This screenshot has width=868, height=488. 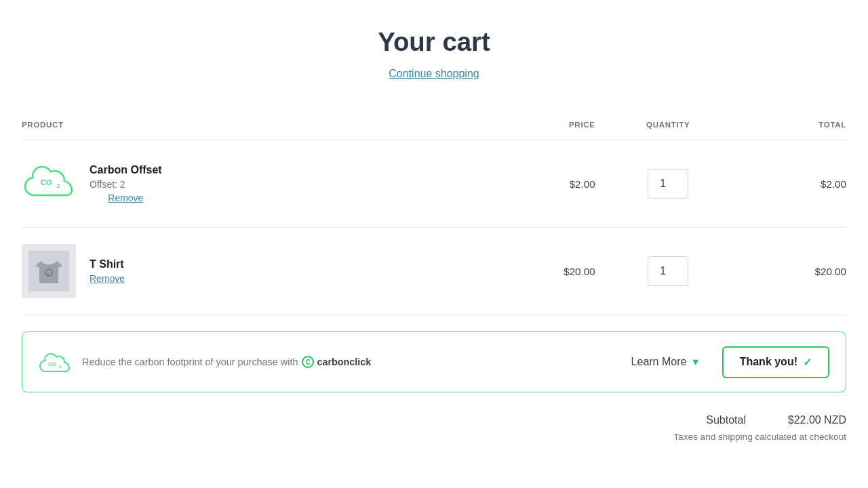 What do you see at coordinates (126, 198) in the screenshot?
I see `carbon-offset-remove-btn: Remove` at bounding box center [126, 198].